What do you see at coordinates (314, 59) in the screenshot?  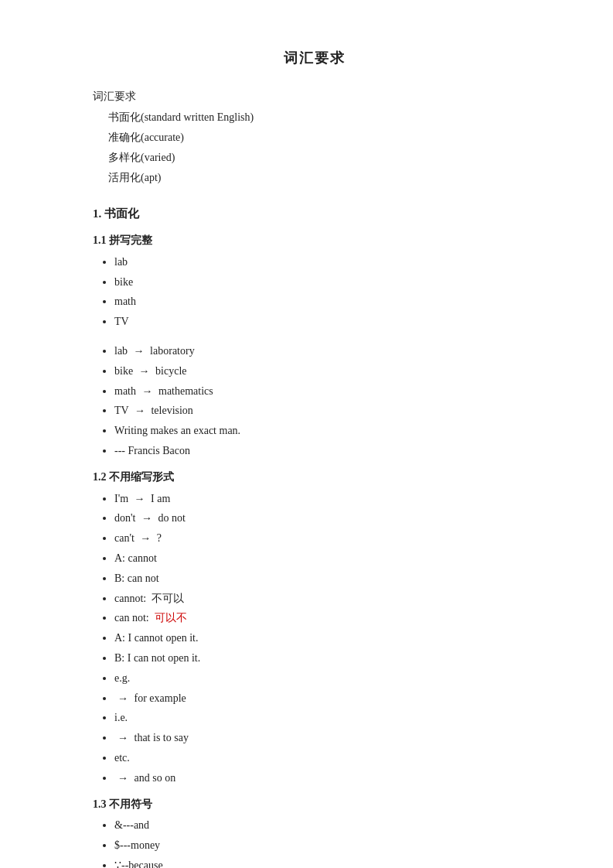 I see `page-title: 词汇要求` at bounding box center [314, 59].